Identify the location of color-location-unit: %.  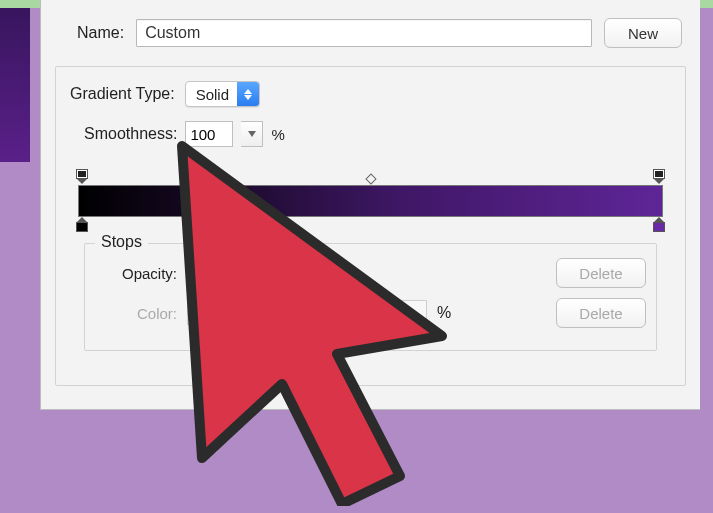
(444, 313).